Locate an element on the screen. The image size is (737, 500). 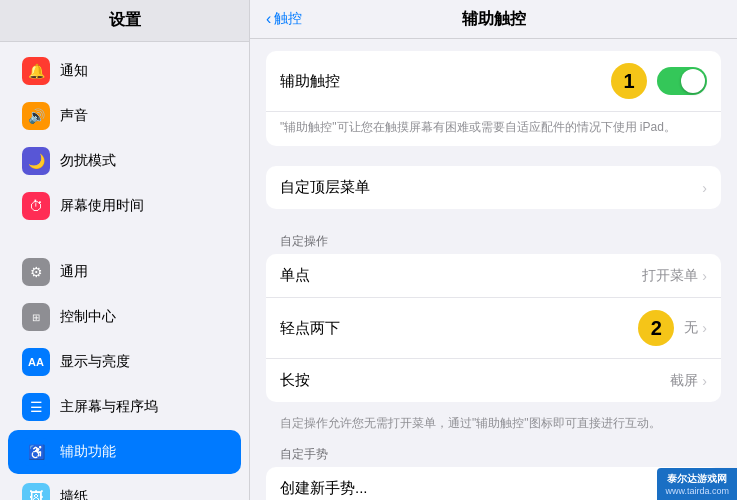
customize-menu-card: 自定顶层菜单 › is located at coordinates (494, 188).